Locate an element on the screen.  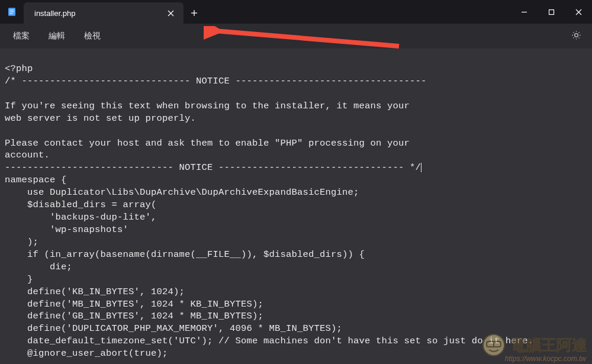
code-line: 'backups-dup-lite', is located at coordinates (81, 217).